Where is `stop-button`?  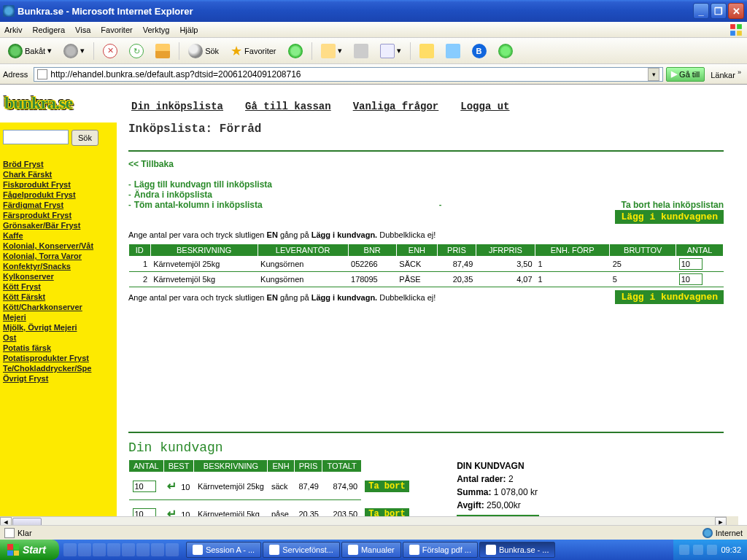 stop-button is located at coordinates (110, 51).